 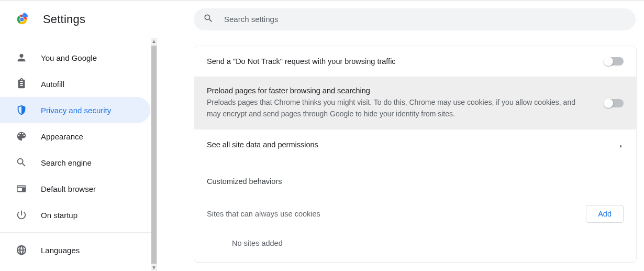 I want to click on row-title: Send a "Do Not Track" request with your …, so click(x=395, y=61).